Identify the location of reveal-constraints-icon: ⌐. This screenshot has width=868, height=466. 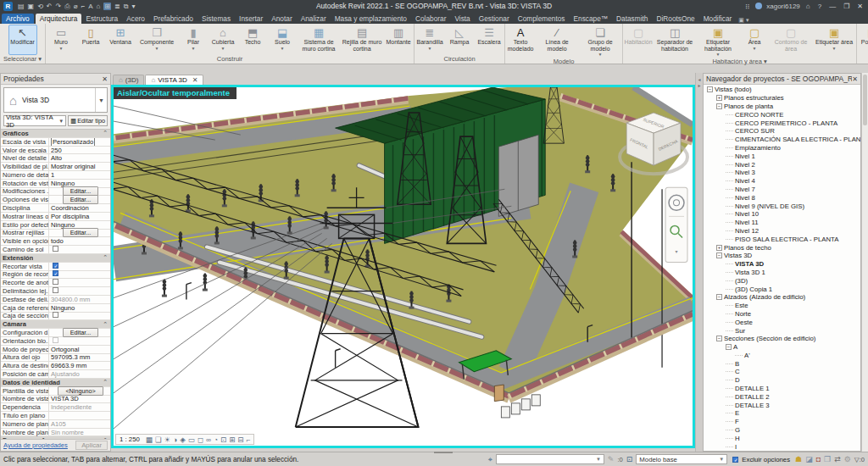
(248, 440).